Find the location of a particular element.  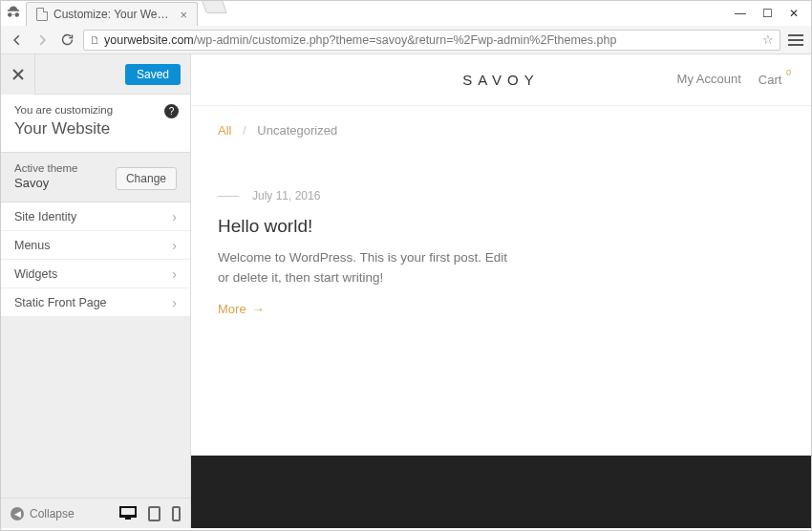

url-host: yourwebsite.com is located at coordinates (149, 40).